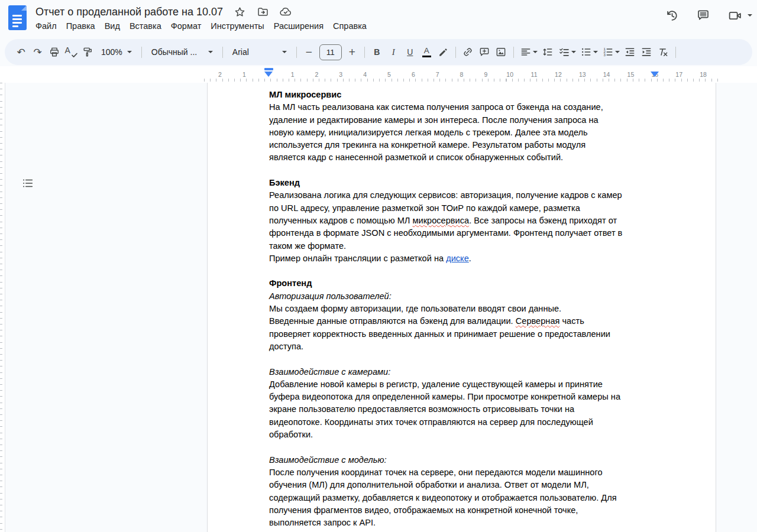 This screenshot has width=757, height=532. What do you see at coordinates (286, 12) in the screenshot?
I see `cloud-saved-icon` at bounding box center [286, 12].